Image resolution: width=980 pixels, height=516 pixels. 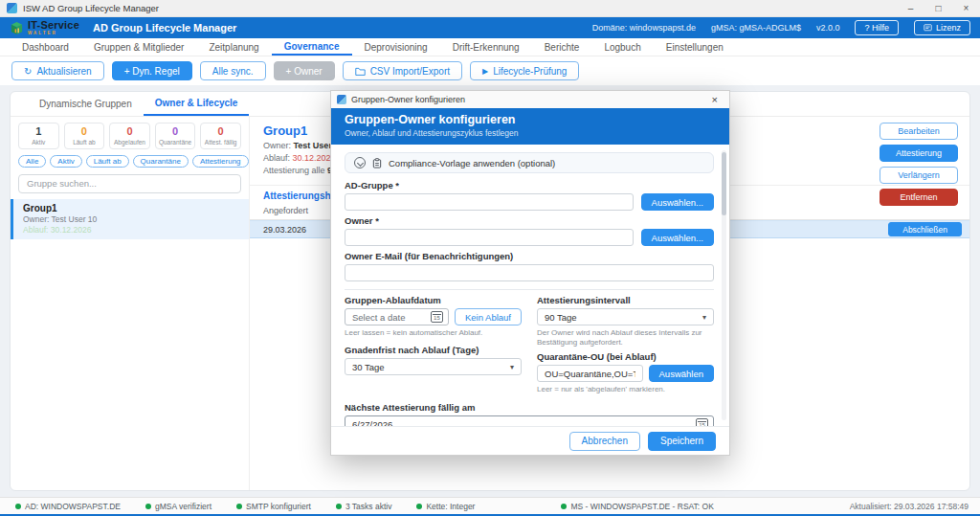 I want to click on calendar-icon: 15, so click(x=436, y=317).